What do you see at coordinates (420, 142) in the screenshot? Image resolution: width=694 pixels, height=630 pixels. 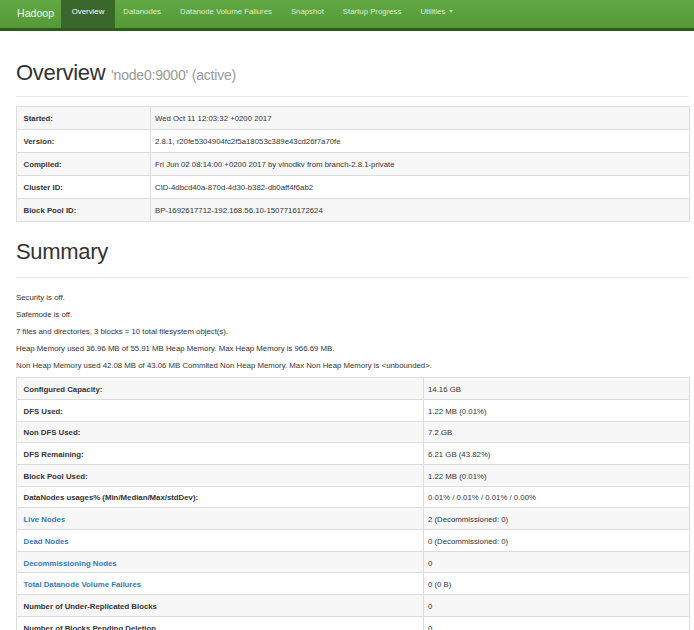 I see `row-value: 2.8.1, r20fe5304904fc2f5a18053c389e43cd2…` at bounding box center [420, 142].